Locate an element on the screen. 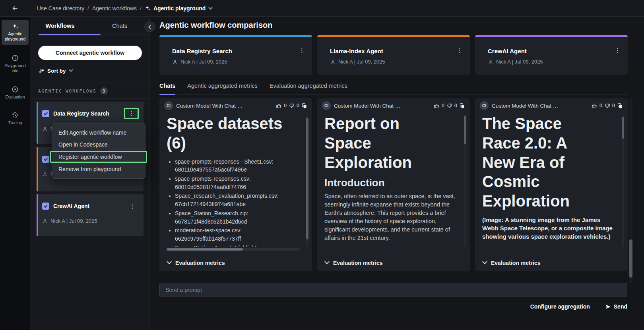 This screenshot has width=644, height=330. card-title: CrewAI Agent is located at coordinates (555, 51).